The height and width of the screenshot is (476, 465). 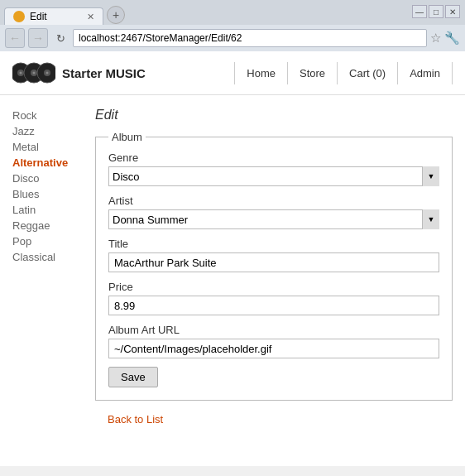 What do you see at coordinates (274, 157) in the screenshot?
I see `genre-label: Genre` at bounding box center [274, 157].